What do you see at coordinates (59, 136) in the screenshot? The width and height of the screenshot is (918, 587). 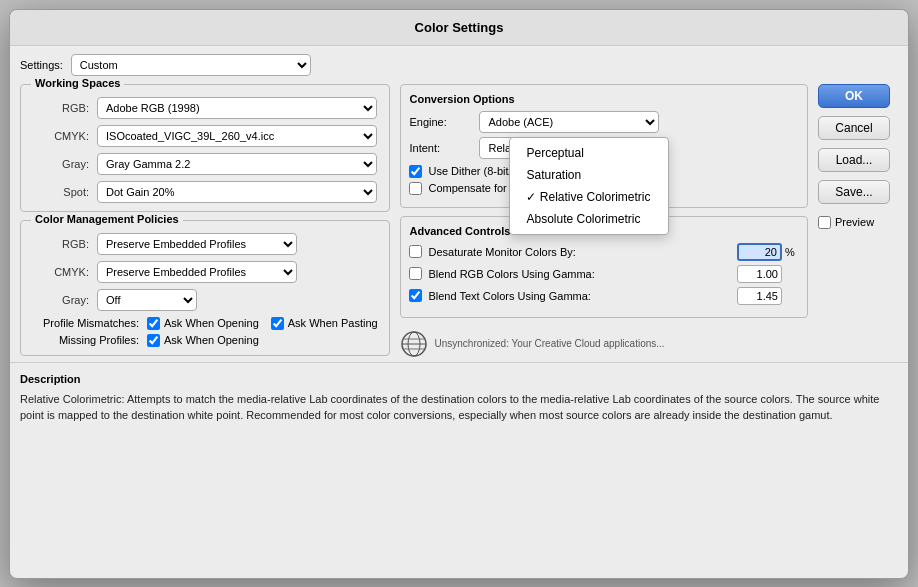 I see `cmyk-ws-label: CMYK:` at bounding box center [59, 136].